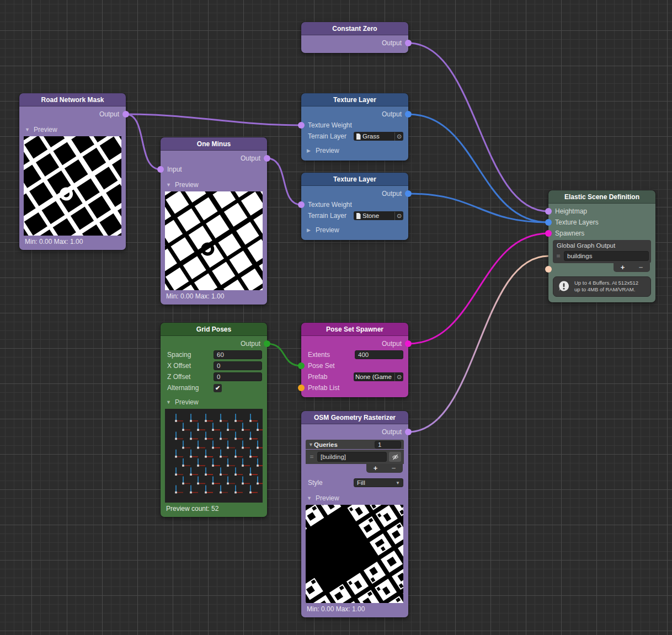  Describe the element at coordinates (355, 29) in the screenshot. I see `node-title: Constant Zero` at that location.